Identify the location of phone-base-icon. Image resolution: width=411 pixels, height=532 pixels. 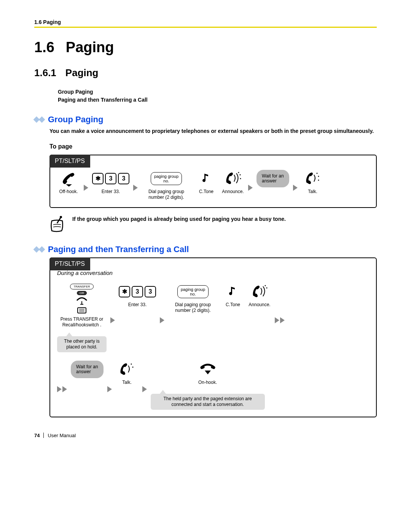
(82, 310).